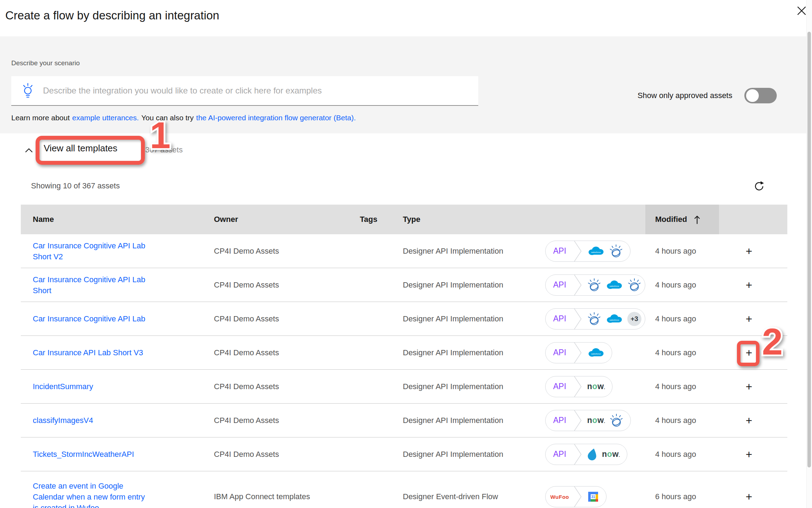 The height and width of the screenshot is (508, 812). What do you see at coordinates (588, 251) in the screenshot?
I see `connector-pill: API salesforce` at bounding box center [588, 251].